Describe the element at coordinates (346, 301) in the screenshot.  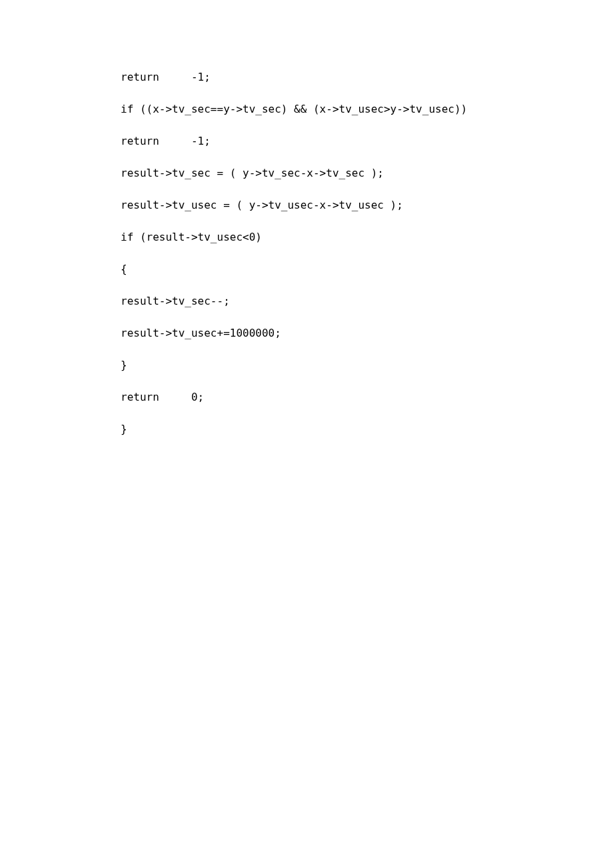
I see `code-line: result->tv_sec--;` at that location.